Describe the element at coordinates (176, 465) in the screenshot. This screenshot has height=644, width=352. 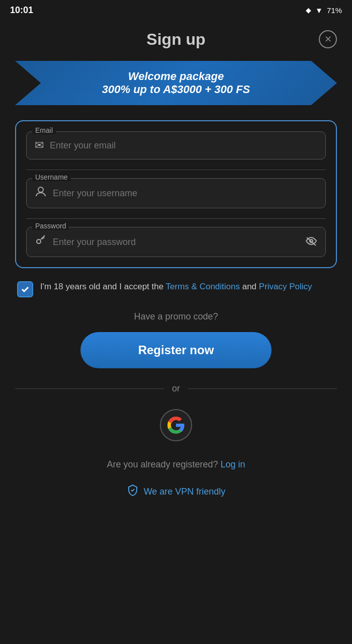
I see `login-row: Are you already registered? Log in` at that location.